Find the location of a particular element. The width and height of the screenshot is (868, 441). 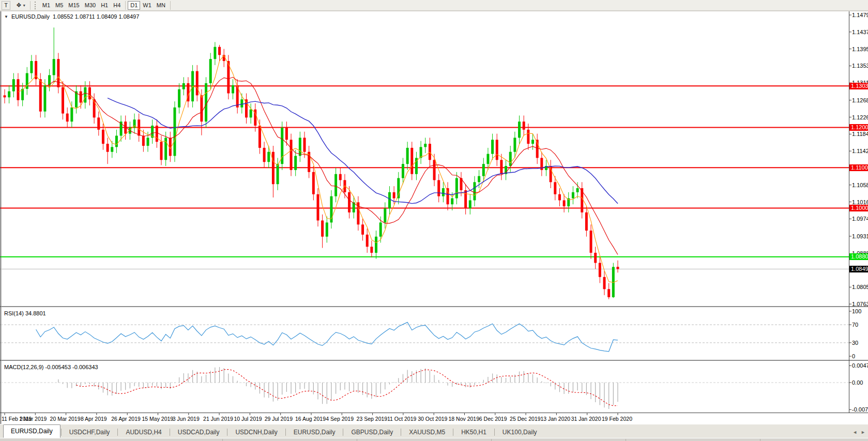

tab-scroll-right-icon: ► is located at coordinates (863, 432).